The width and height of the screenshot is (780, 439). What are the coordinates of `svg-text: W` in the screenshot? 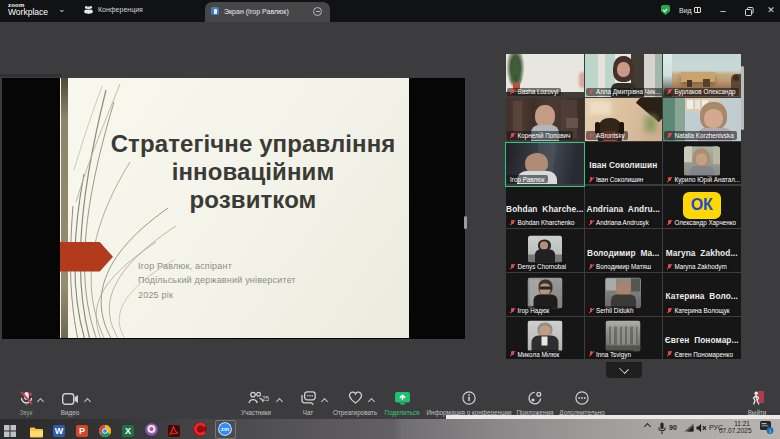 It's located at (60, 431).